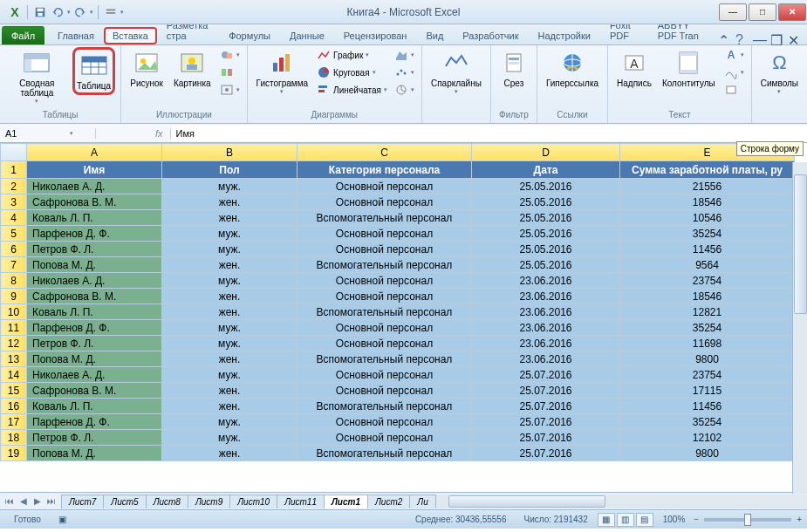 The image size is (807, 532). Describe the element at coordinates (92, 12) in the screenshot. I see `redo-dropdown: ▾` at that location.